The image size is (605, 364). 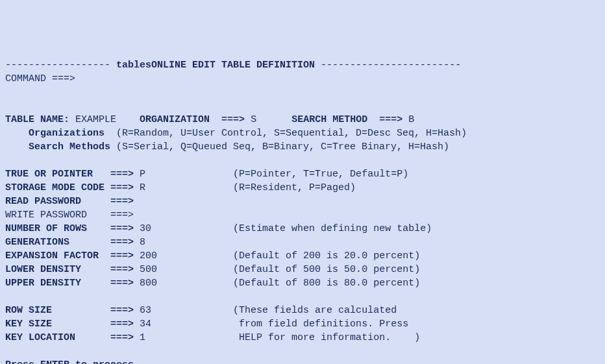 I want to click on row-size-label: ROW SIZE ===>, so click(x=69, y=310).